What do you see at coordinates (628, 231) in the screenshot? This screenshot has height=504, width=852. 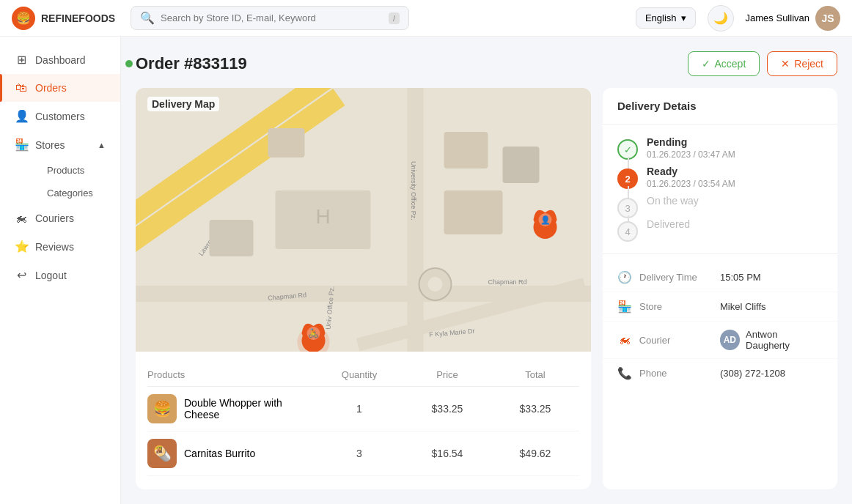 I see `timeline-icon-delivered: 4` at bounding box center [628, 231].